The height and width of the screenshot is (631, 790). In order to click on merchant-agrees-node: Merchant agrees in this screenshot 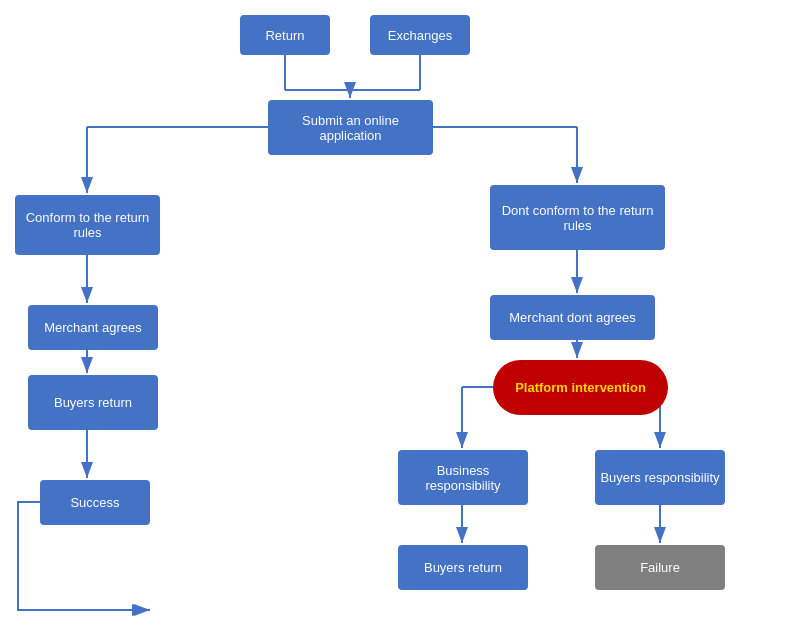, I will do `click(93, 328)`.